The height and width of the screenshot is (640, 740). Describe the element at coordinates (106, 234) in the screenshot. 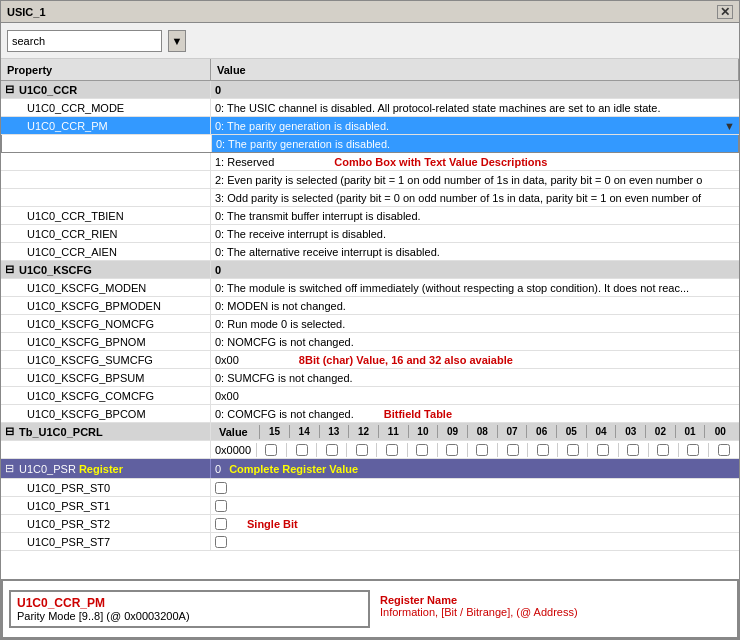

I see `prop-u1c0-ccr-rien: U1C0_CCR_RIEN` at that location.